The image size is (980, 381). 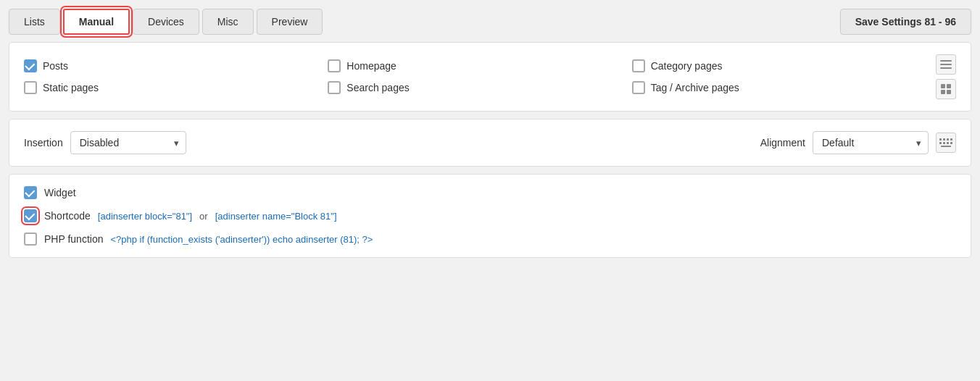 I want to click on column-2: Homepage Search pages, so click(x=476, y=77).